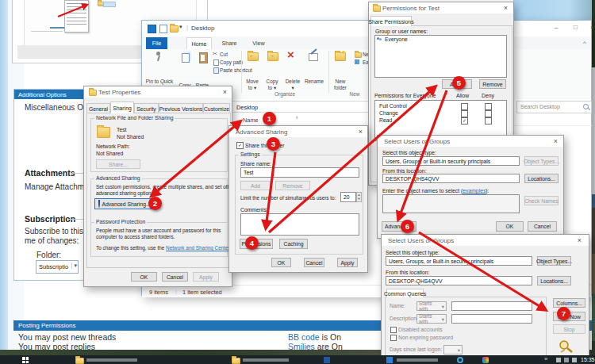 Image resolution: width=595 pixels, height=364 pixels. Describe the element at coordinates (348, 197) in the screenshot. I see `limit-users-spinner: 20` at that location.